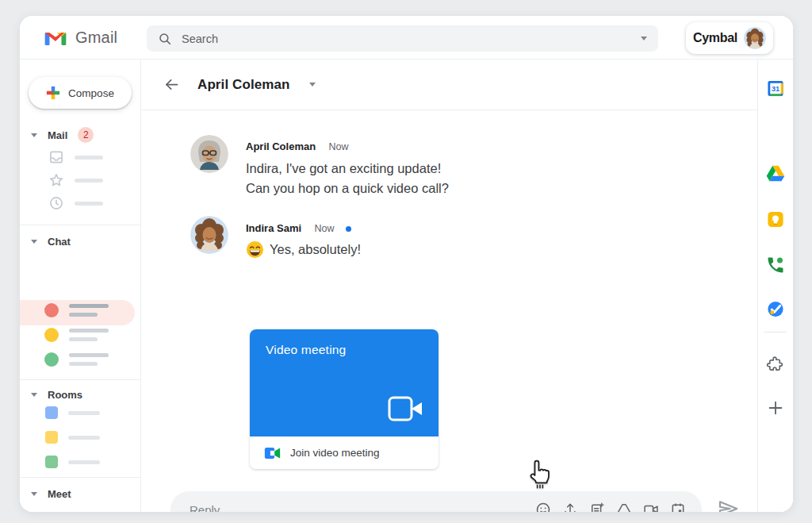 The height and width of the screenshot is (523, 812). What do you see at coordinates (344, 452) in the screenshot?
I see `join-video-meeting-button: Join video meeting` at bounding box center [344, 452].